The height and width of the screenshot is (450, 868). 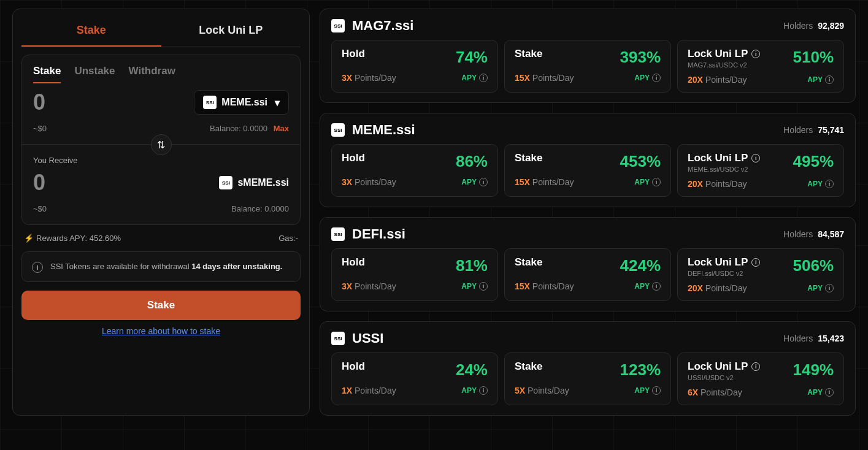 I want to click on points-per-day: 6X Points/Day, so click(x=715, y=392).